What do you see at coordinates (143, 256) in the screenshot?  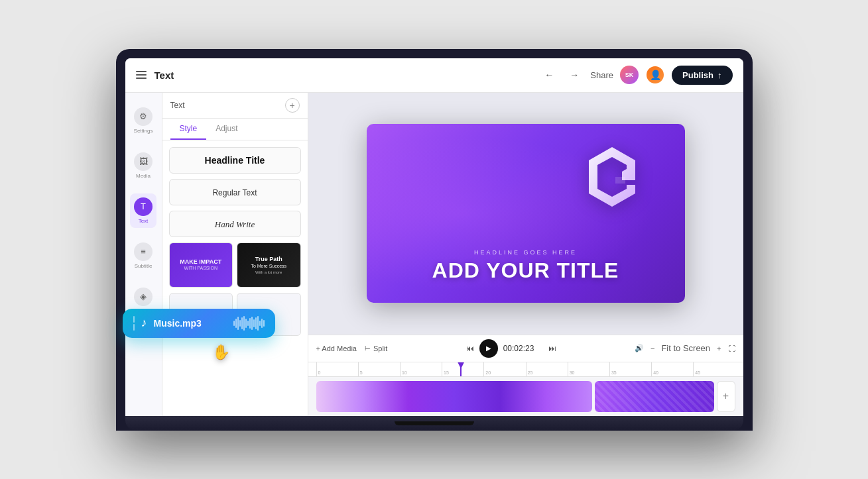 I see `sidebar-item-subtitle: ≡ Subtitle` at bounding box center [143, 256].